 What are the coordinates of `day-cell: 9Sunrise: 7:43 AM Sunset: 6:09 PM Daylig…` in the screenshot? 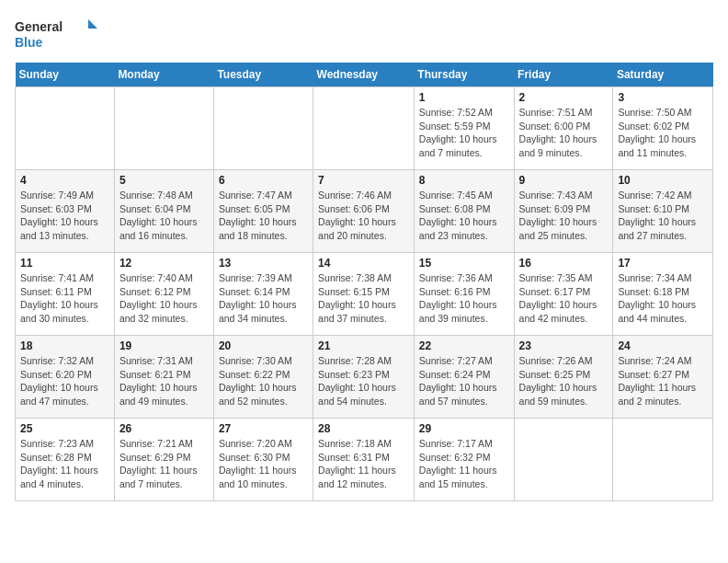 It's located at (563, 212).